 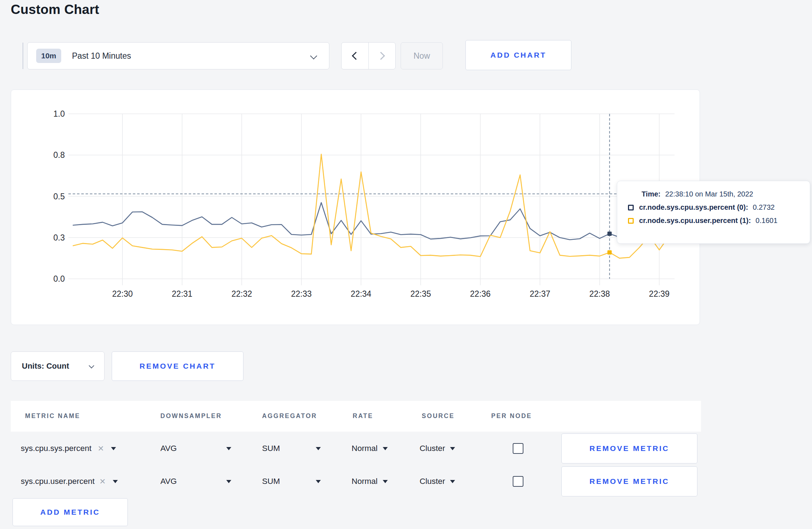 I want to click on add-chart-button: ADD CHART, so click(x=518, y=55).